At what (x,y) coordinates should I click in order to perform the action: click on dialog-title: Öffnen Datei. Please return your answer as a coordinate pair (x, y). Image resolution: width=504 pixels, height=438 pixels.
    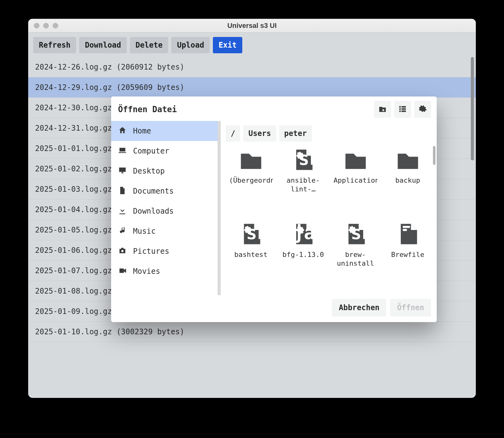
    Looking at the image, I should click on (244, 109).